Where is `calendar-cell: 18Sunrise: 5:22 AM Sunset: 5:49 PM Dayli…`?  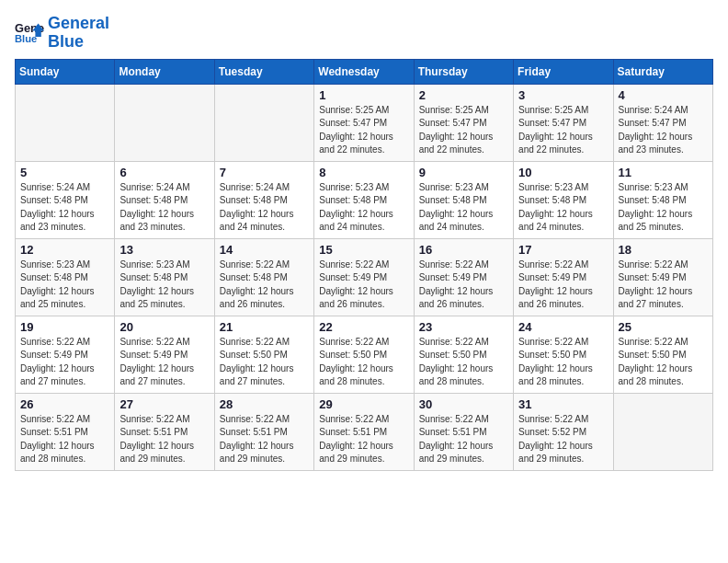
calendar-cell: 18Sunrise: 5:22 AM Sunset: 5:49 PM Dayli… is located at coordinates (663, 277).